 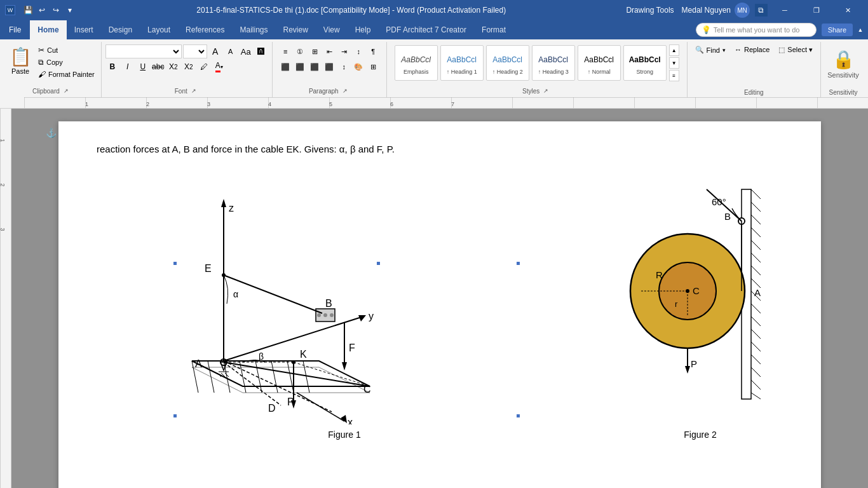 What do you see at coordinates (710, 50) in the screenshot?
I see `find-button: 🔍 Find ▾` at bounding box center [710, 50].